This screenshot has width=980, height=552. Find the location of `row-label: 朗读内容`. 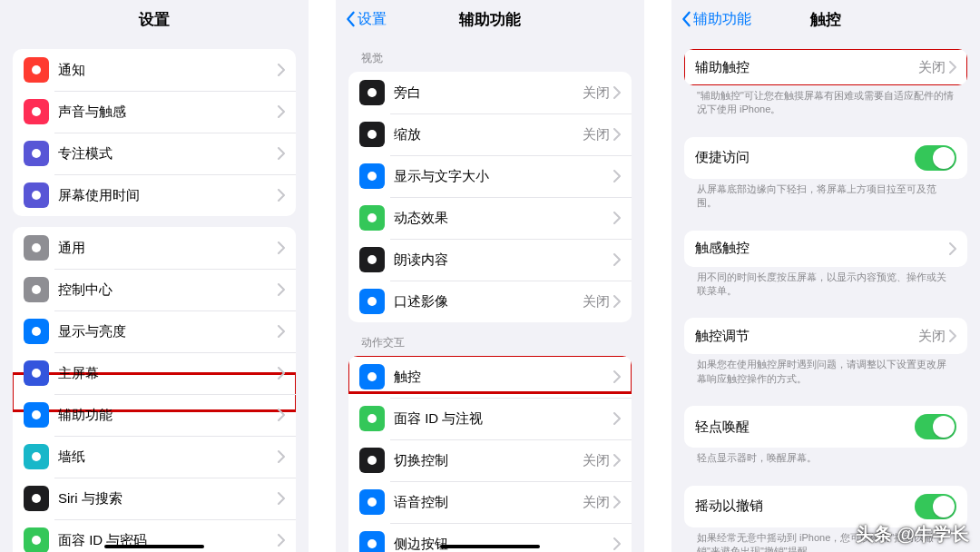

row-label: 朗读内容 is located at coordinates (504, 260).